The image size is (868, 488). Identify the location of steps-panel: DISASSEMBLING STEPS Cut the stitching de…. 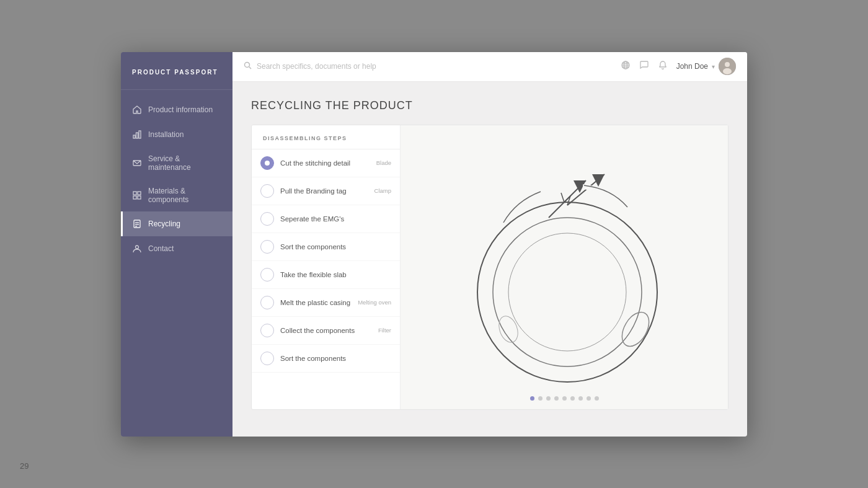
(326, 267).